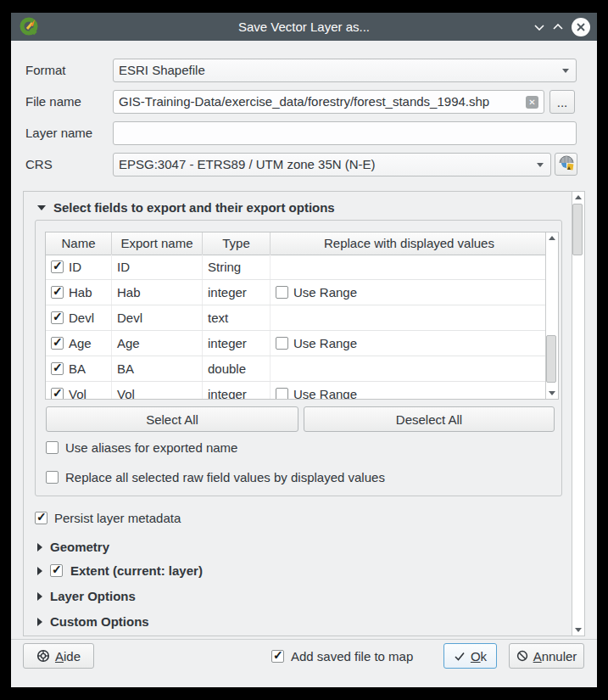 The image size is (608, 700). I want to click on ok-button: Ok, so click(470, 656).